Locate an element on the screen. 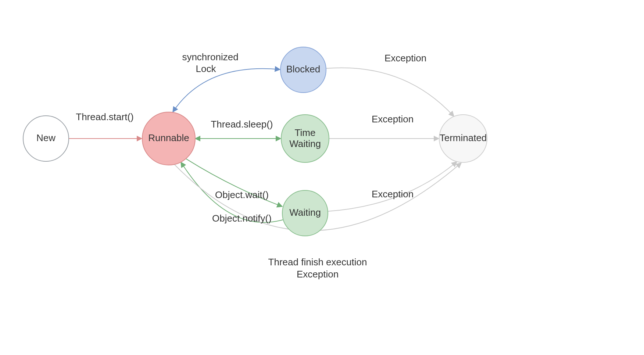 This screenshot has width=644, height=355. node-terminated: Terminated is located at coordinates (463, 139).